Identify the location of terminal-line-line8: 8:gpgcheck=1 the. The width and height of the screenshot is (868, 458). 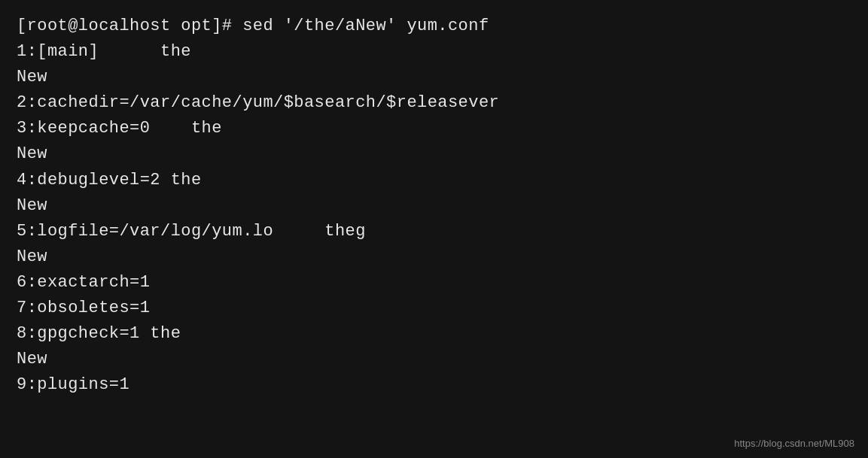
(434, 334).